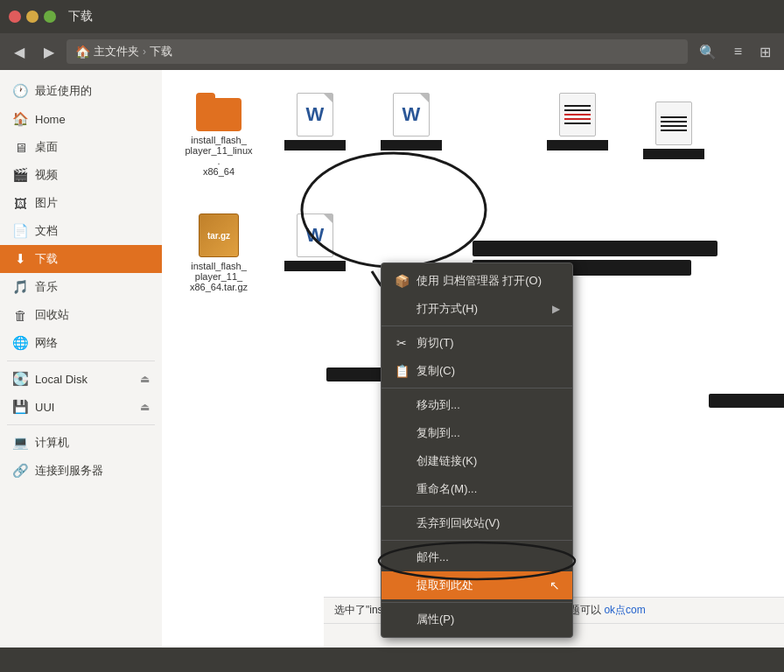 This screenshot has height=672, width=784. I want to click on back-button: ◀, so click(19, 52).